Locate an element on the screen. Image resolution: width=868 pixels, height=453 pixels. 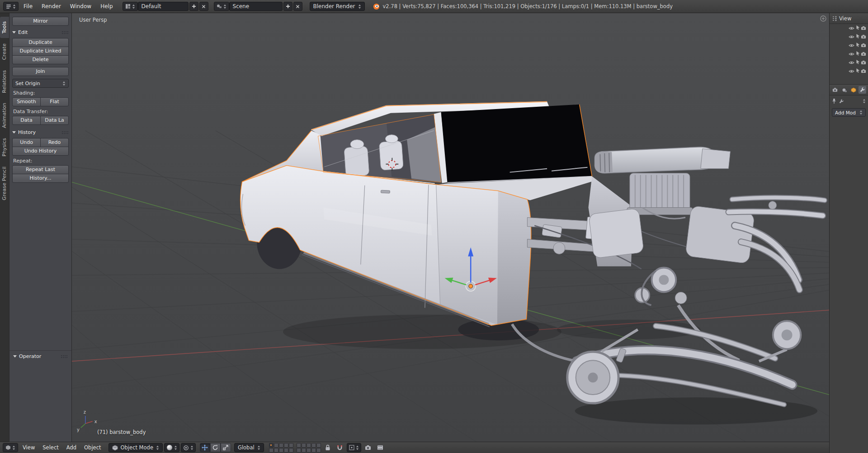
rotate-manipulator-toggle is located at coordinates (215, 448).